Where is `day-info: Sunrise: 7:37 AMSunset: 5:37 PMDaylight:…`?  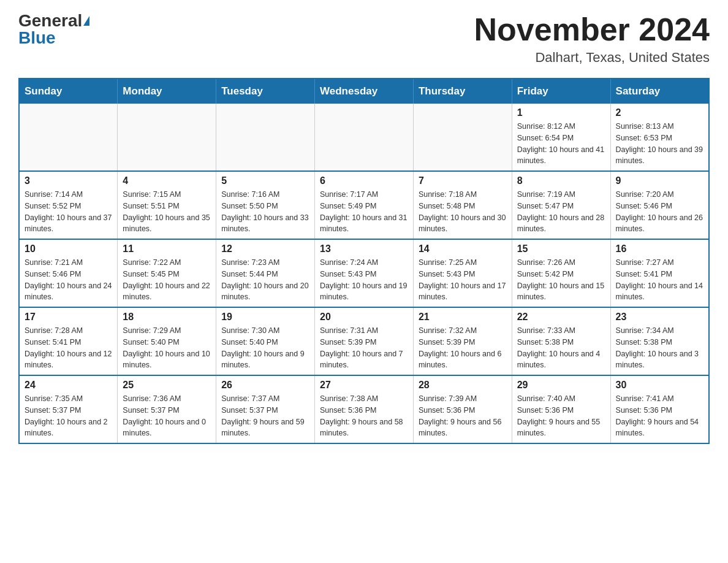
day-info: Sunrise: 7:37 AMSunset: 5:37 PMDaylight:… is located at coordinates (265, 416).